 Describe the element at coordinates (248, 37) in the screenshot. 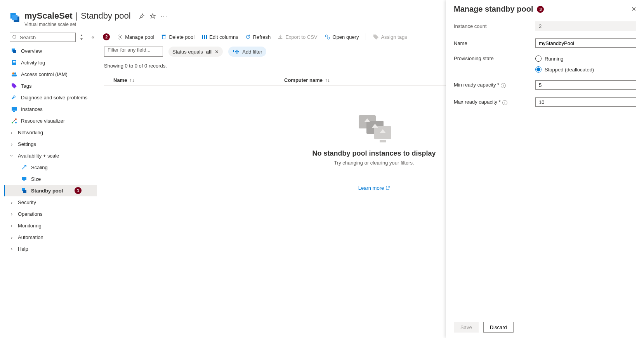

I see `refresh-icon` at that location.